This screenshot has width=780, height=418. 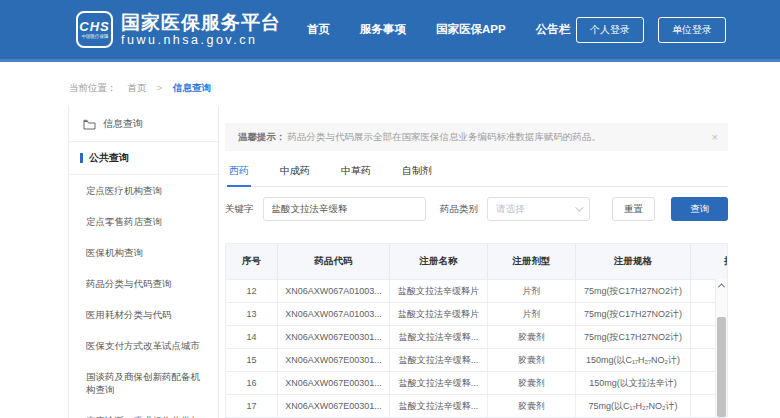 I want to click on table-header-row: 序号 药品代码 注册名称 注册剂型 注册规格 批准文号, so click(x=476, y=262).